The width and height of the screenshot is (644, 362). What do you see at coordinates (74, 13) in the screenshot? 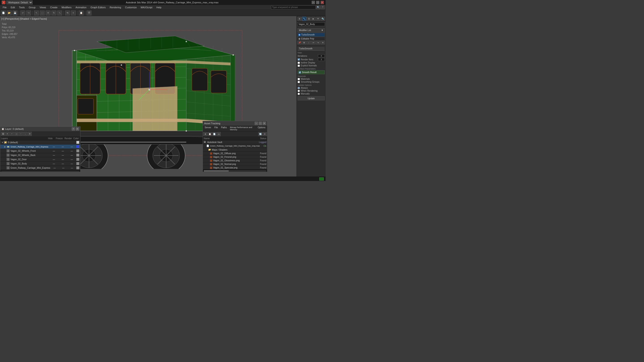
I see `align-btn: ≡` at bounding box center [74, 13].